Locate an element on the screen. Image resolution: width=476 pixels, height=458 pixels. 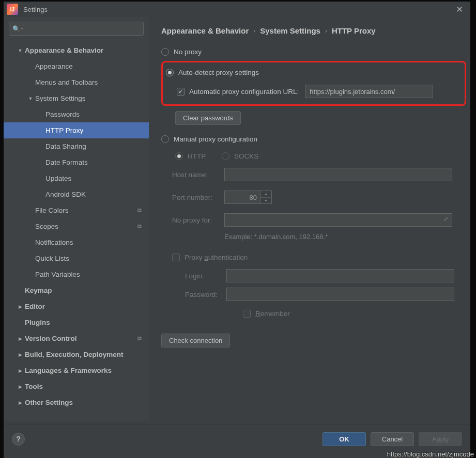
sidebar-item-label: File Colors is located at coordinates (52, 211).